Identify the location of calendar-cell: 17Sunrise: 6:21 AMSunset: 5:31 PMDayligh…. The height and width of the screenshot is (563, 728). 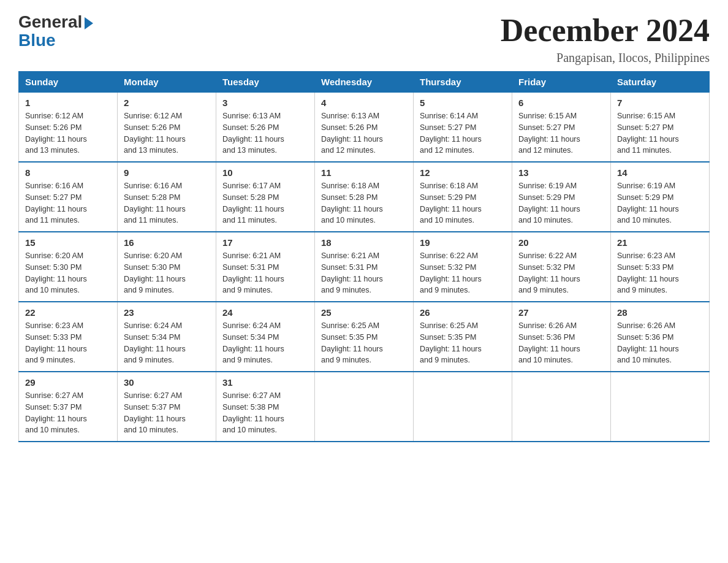
(266, 267).